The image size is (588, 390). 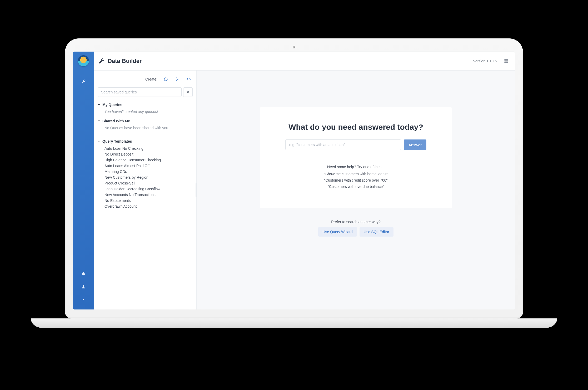 I want to click on help-example: "Customers with overdue balance", so click(x=356, y=187).